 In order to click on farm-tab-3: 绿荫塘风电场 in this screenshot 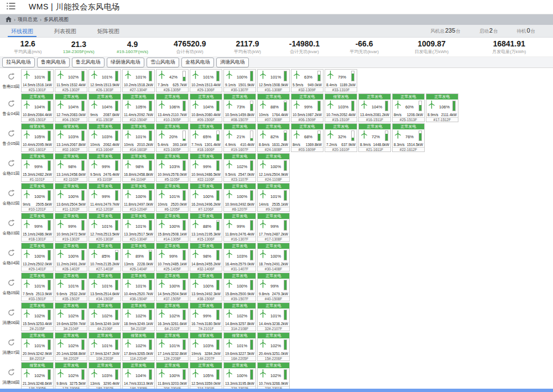, I will do `click(126, 62)`.